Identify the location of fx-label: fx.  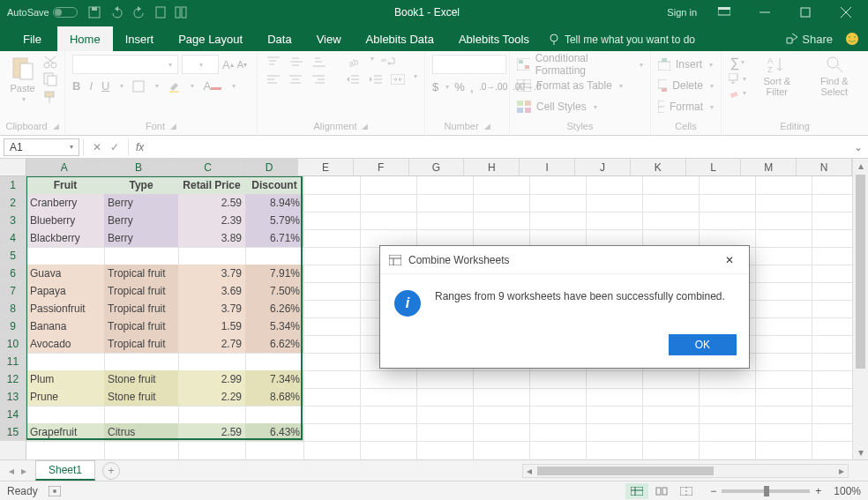
(139, 147).